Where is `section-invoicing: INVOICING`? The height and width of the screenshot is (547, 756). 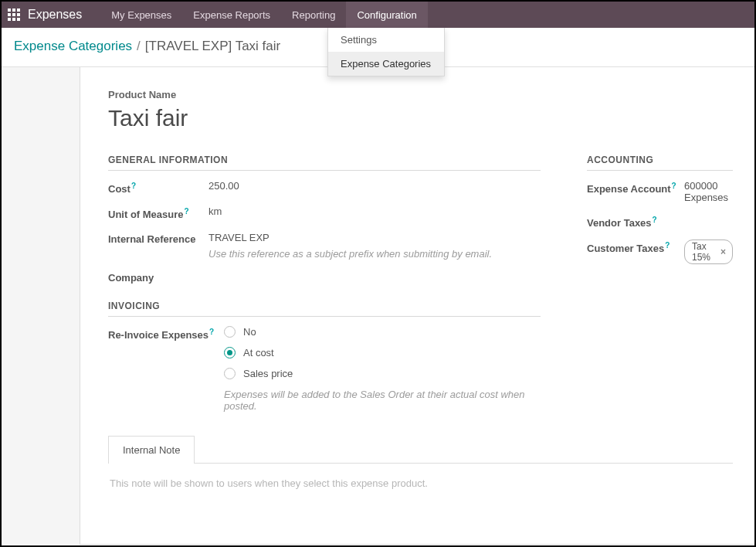
section-invoicing: INVOICING is located at coordinates (324, 309).